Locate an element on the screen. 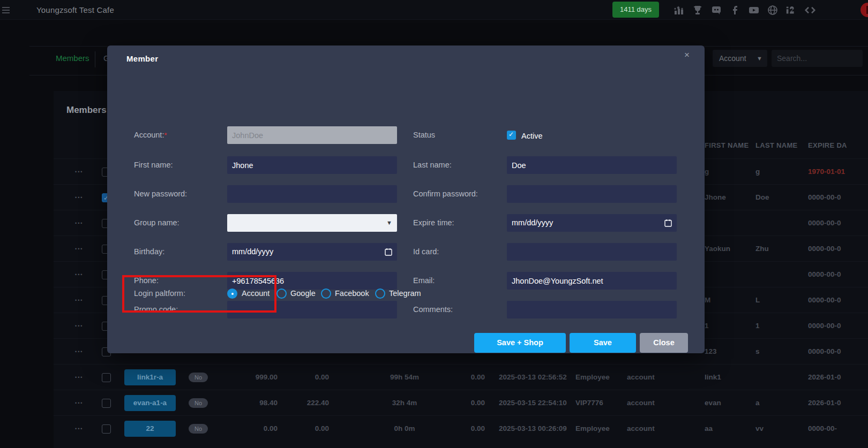 This screenshot has height=448, width=868. cell-first-name: Yaokun is located at coordinates (717, 249).